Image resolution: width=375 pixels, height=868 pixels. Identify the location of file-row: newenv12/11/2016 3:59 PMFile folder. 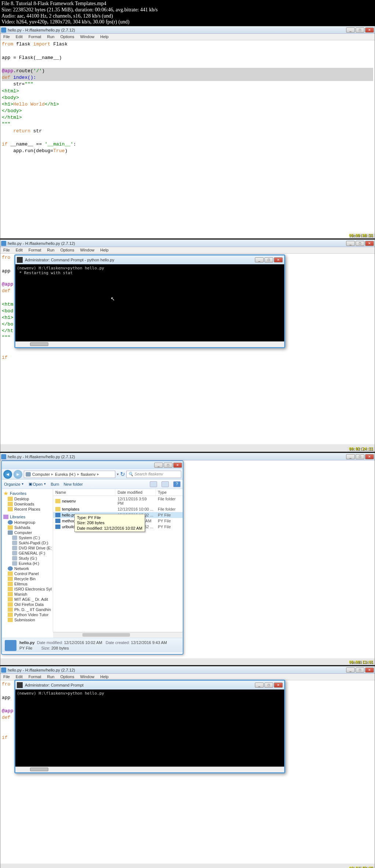
(118, 501).